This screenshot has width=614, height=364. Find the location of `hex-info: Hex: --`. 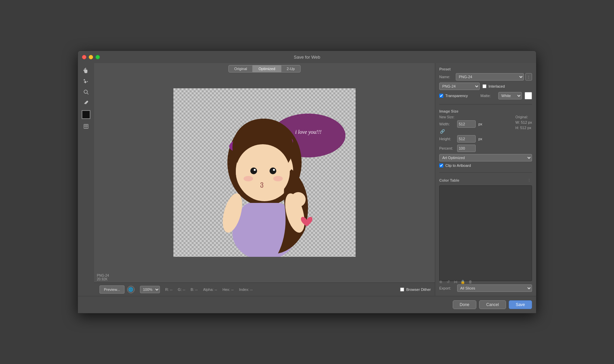

hex-info: Hex: -- is located at coordinates (228, 290).